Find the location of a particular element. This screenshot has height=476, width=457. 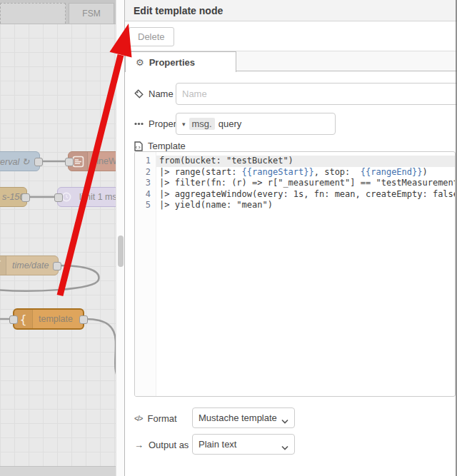

delete-button: Delete is located at coordinates (151, 37).